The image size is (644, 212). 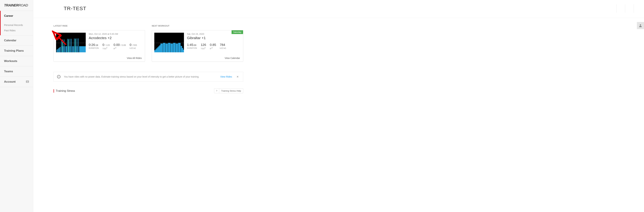 I want to click on logo: TRAINERROAD, so click(x=16, y=6).